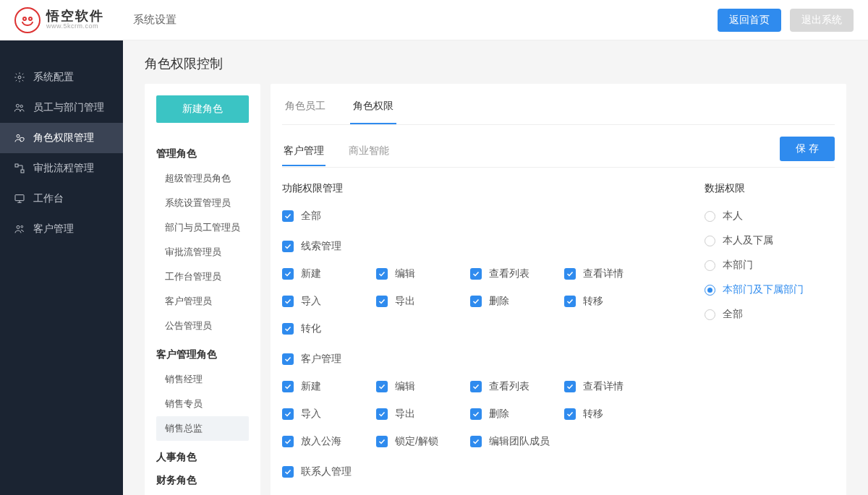 This screenshot has height=495, width=868. I want to click on subtab-1: 商业智能, so click(369, 152).